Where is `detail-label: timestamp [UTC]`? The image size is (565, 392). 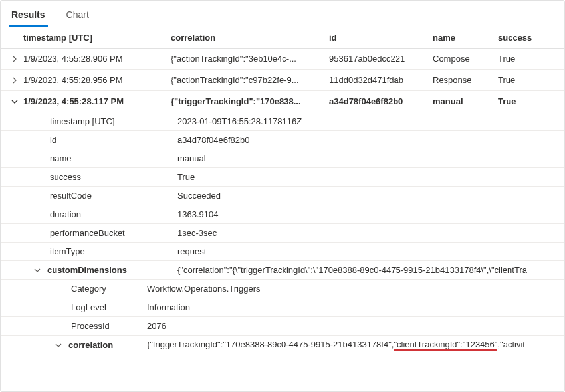
detail-label: timestamp [UTC] is located at coordinates (88, 121).